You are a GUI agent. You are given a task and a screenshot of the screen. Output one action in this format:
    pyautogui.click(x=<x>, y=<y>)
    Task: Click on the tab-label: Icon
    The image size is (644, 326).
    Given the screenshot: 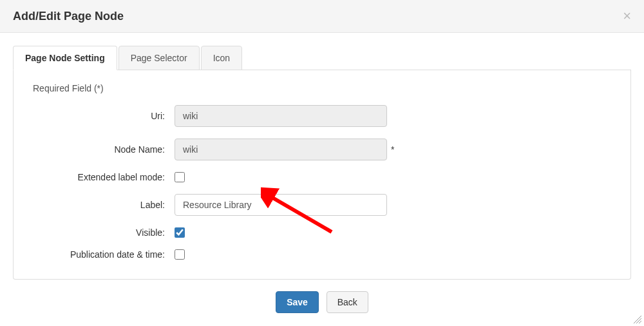 What is the action you would take?
    pyautogui.click(x=222, y=58)
    